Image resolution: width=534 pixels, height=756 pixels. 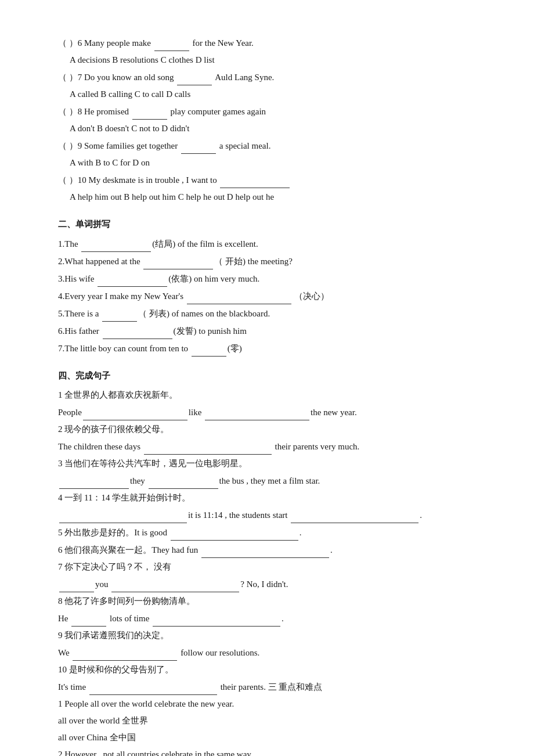 What do you see at coordinates (273, 296) in the screenshot?
I see `vocab-4: 4.Every year I make my New Year's （决心）` at bounding box center [273, 296].